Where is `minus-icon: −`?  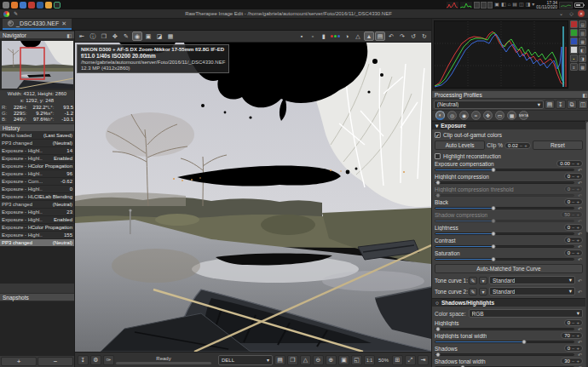 minus-icon: − is located at coordinates (522, 146).